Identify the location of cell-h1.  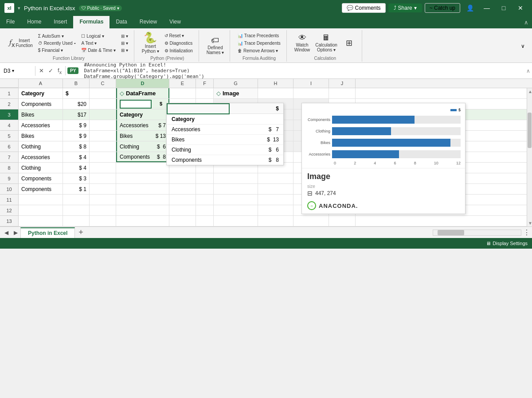
(276, 93).